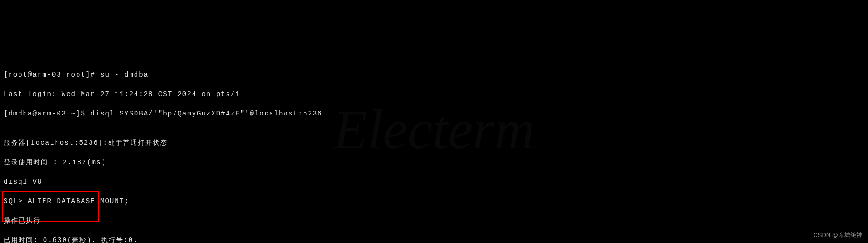 The height and width of the screenshot is (243, 868). What do you see at coordinates (434, 114) in the screenshot?
I see `terminal-line: [dmdba@arm-03 ~]$ disql SYSDBA/'"bp7Qamy…` at bounding box center [434, 114].